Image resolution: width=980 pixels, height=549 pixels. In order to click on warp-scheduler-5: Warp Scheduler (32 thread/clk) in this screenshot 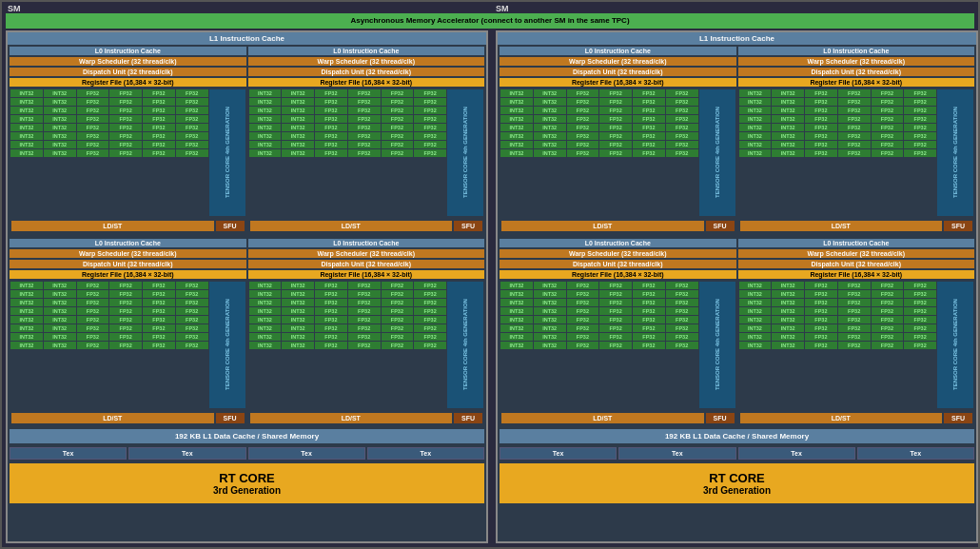, I will do `click(618, 61)`.